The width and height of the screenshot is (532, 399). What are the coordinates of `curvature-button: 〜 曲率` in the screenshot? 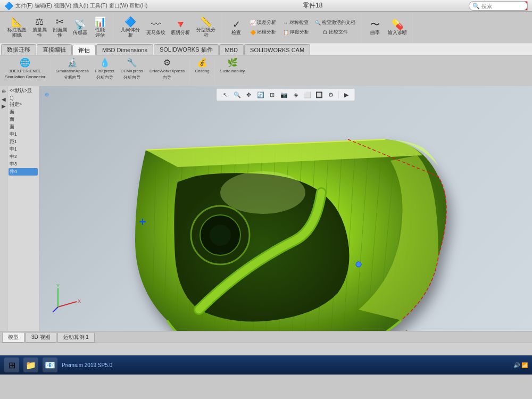 It's located at (375, 28).